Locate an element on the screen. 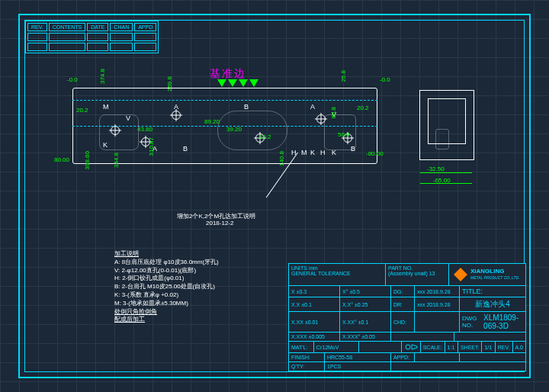  note-line: M: 3-(地承如皿承±5.30MM) is located at coordinates (151, 304).